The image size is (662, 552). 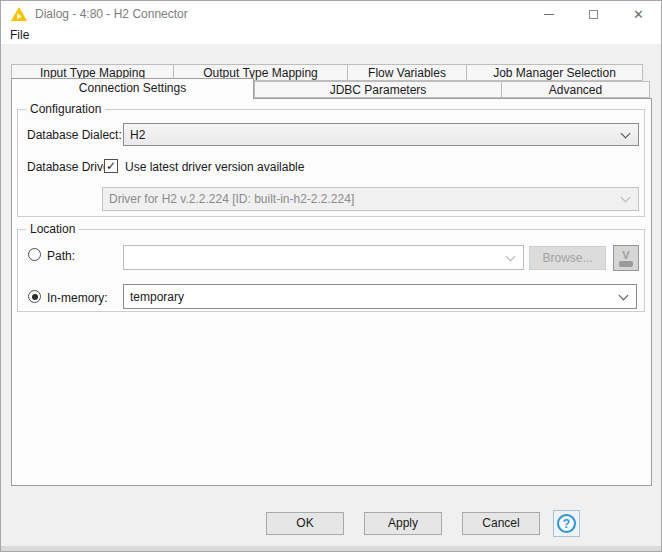 What do you see at coordinates (232, 199) in the screenshot?
I see `database-driver-value: Driver for H2 v.2.2.224 [ID: built-in-h2…` at bounding box center [232, 199].